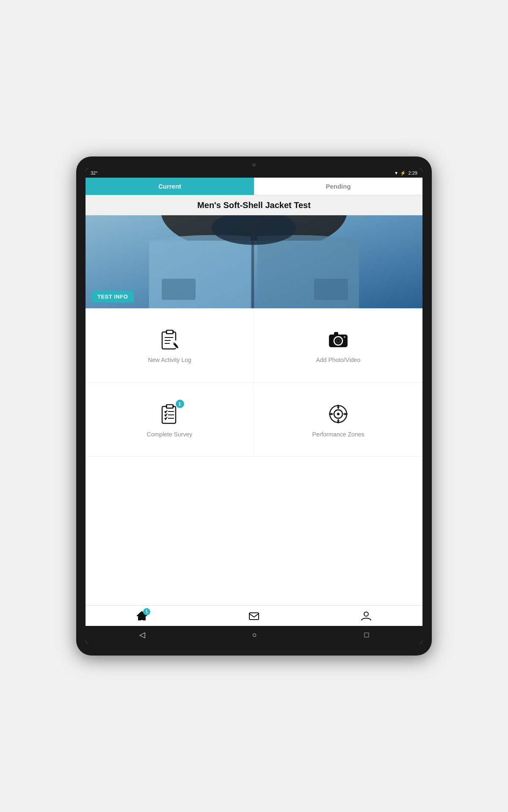  What do you see at coordinates (254, 206) in the screenshot?
I see `product-header: Men's Soft-Shell Jacket Test` at bounding box center [254, 206].